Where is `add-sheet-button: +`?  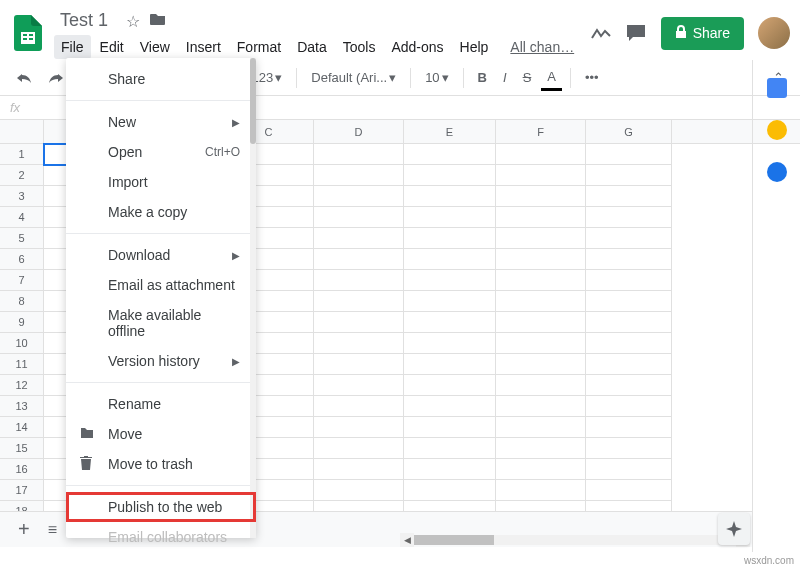
add-sheet-button: + is located at coordinates (24, 530).